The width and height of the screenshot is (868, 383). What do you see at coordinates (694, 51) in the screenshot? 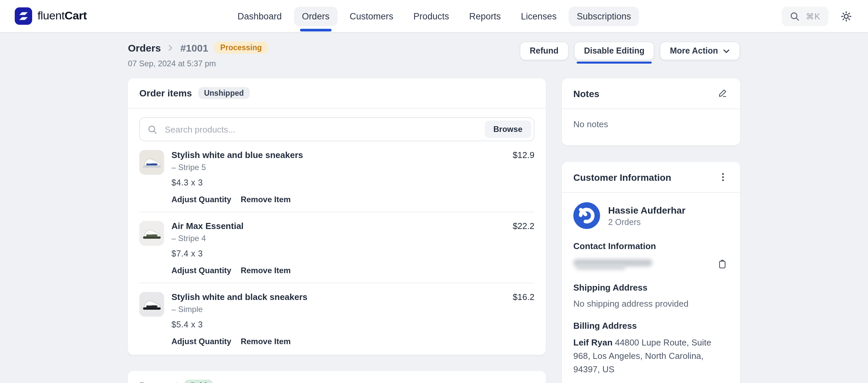
I see `more-action-label: More Action` at bounding box center [694, 51].